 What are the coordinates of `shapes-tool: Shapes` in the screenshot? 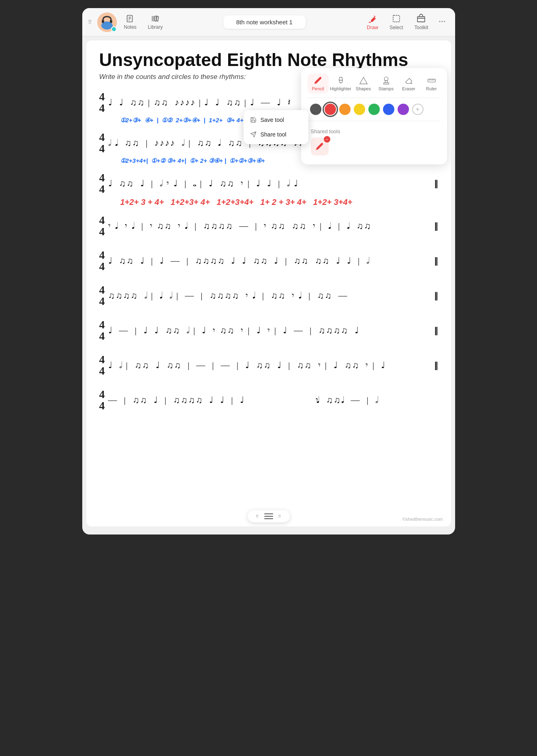 It's located at (364, 83).